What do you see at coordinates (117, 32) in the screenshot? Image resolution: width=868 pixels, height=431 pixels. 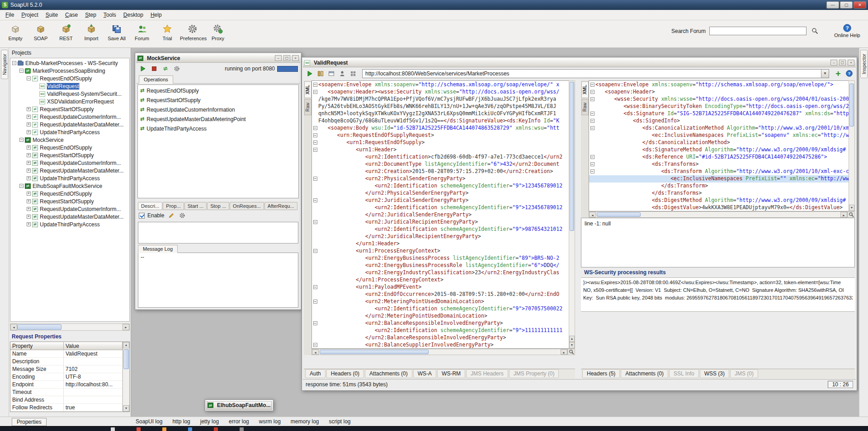 I see `save-all-button: Save All` at bounding box center [117, 32].